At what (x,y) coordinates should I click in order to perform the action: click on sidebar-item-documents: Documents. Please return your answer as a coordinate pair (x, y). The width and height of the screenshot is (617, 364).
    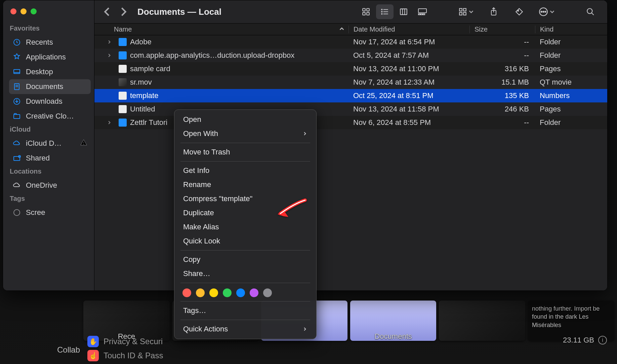
    Looking at the image, I should click on (50, 87).